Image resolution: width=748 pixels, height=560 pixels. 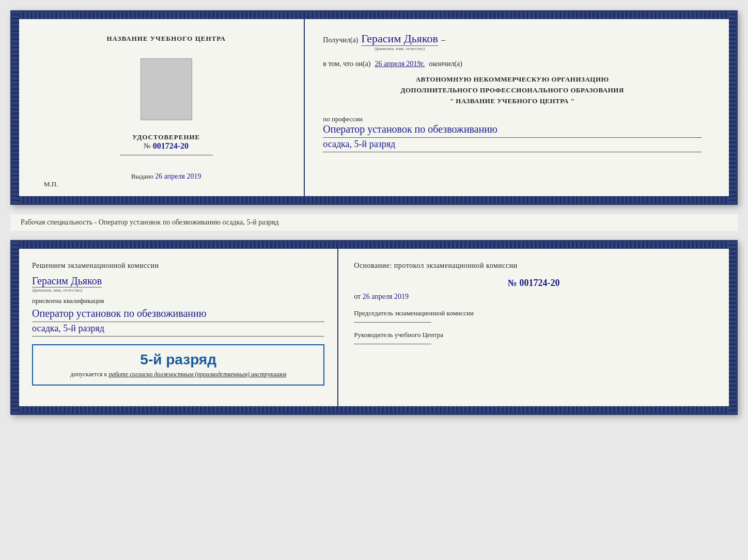 I want to click on middle-separator: Рабочая специальность - Оператор установ…, so click(x=374, y=222).